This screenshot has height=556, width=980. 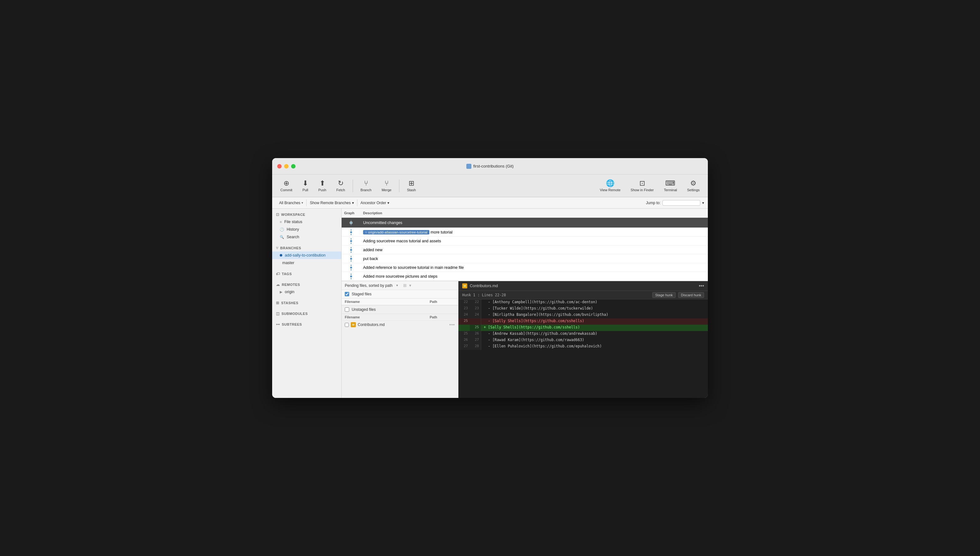 What do you see at coordinates (594, 322) in the screenshot?
I see `line-content-3: - [Sally Shells](https://github.com/sshe…` at bounding box center [594, 322].